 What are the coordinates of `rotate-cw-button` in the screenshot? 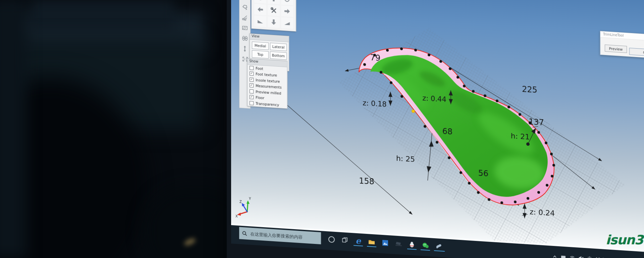 It's located at (287, 3).